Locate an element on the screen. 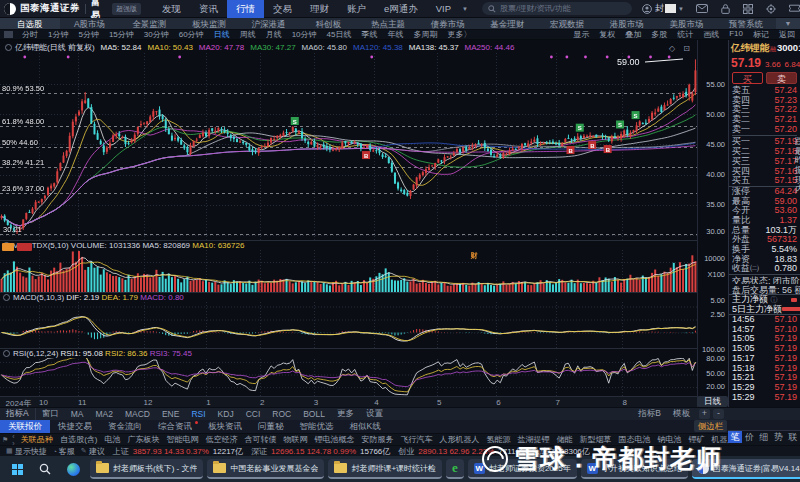 The image size is (800, 482). panel-tab-笔: 笔 is located at coordinates (735, 437).